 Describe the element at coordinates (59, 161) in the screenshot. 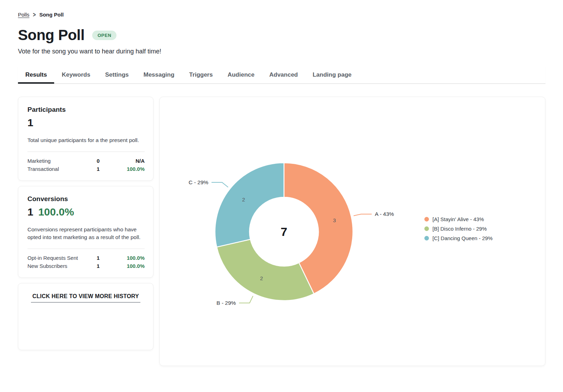

I see `stat-row-label: Marketing` at that location.